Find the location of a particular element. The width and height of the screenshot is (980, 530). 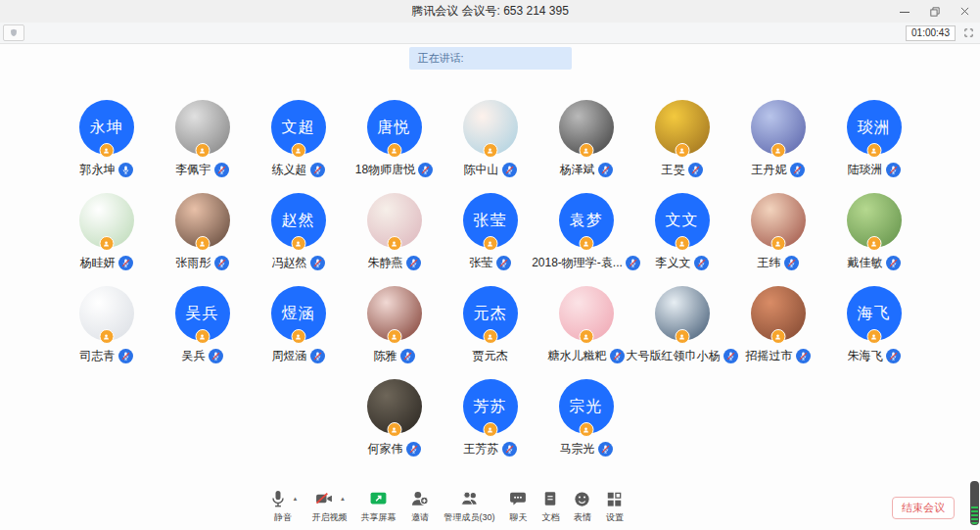

avatar-initials: 文超 is located at coordinates (299, 127).